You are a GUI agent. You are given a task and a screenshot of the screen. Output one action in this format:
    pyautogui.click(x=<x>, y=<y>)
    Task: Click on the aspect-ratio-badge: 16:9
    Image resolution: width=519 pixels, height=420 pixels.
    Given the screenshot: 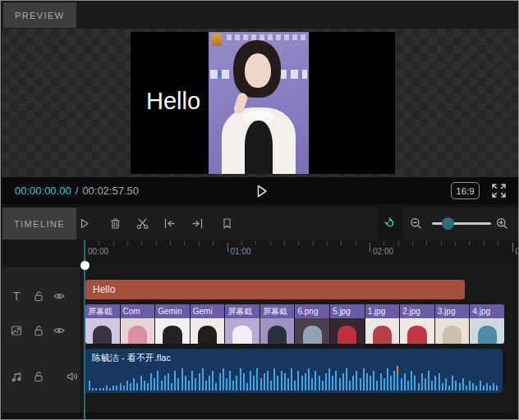 What is the action you would take?
    pyautogui.click(x=465, y=190)
    